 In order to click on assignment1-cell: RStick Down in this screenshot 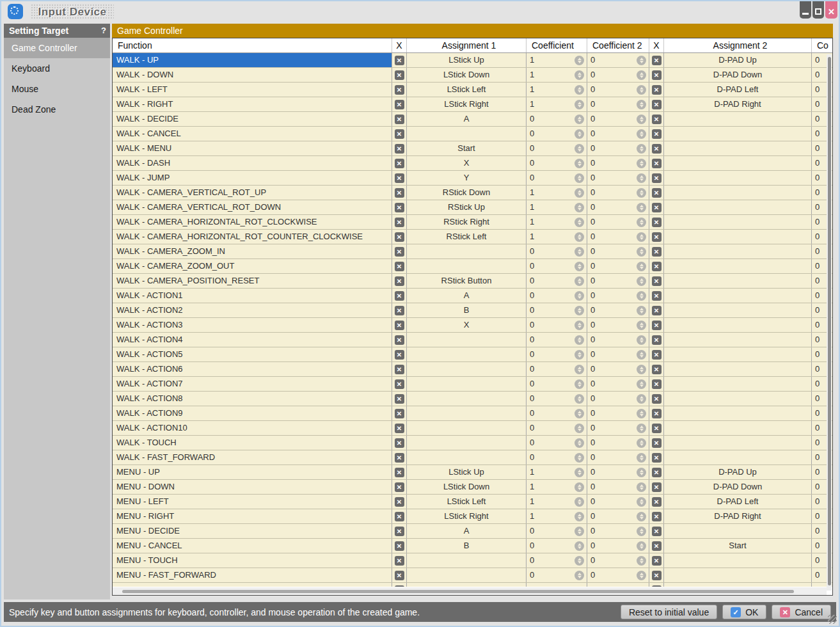, I will do `click(467, 193)`.